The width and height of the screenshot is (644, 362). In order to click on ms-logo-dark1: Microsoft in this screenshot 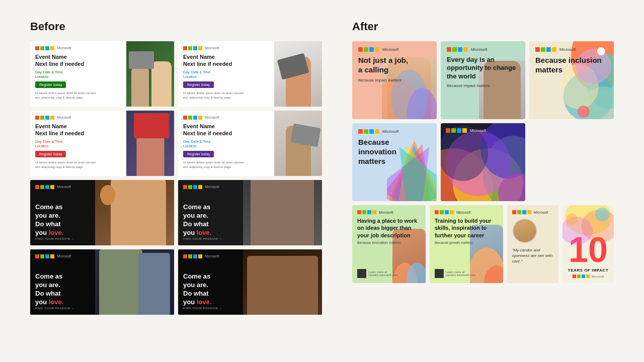, I will do `click(102, 187)`.